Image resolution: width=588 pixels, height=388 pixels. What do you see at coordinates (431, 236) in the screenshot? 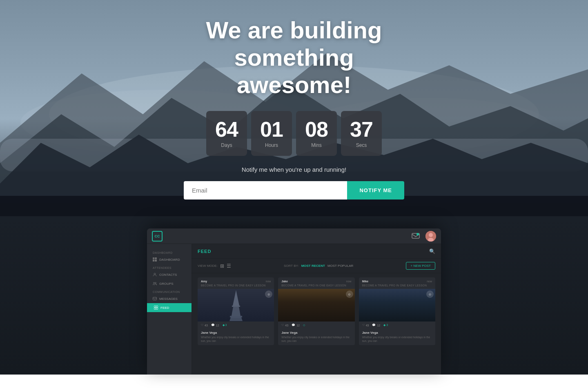
I see `user-avatar` at bounding box center [431, 236].